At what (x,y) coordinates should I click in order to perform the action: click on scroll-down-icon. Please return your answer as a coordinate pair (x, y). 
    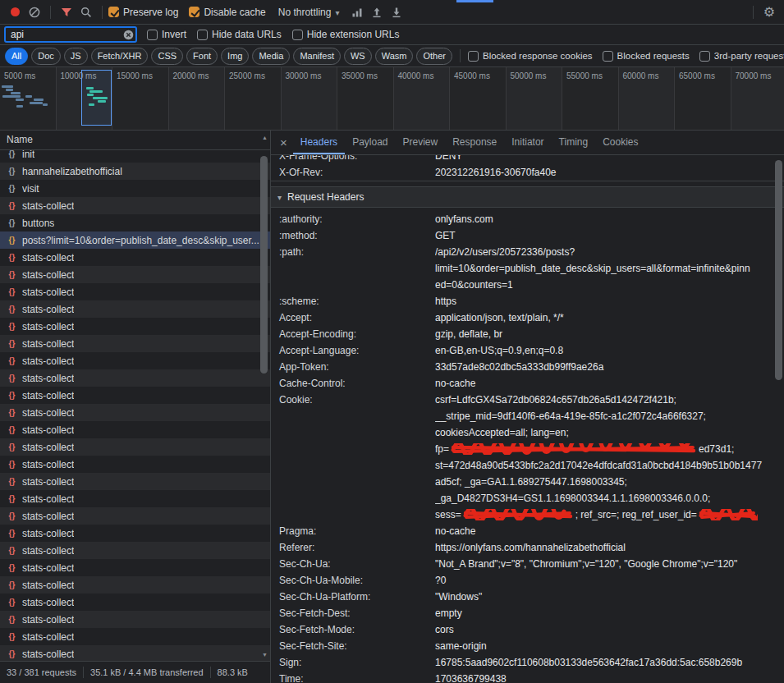
    Looking at the image, I should click on (264, 655).